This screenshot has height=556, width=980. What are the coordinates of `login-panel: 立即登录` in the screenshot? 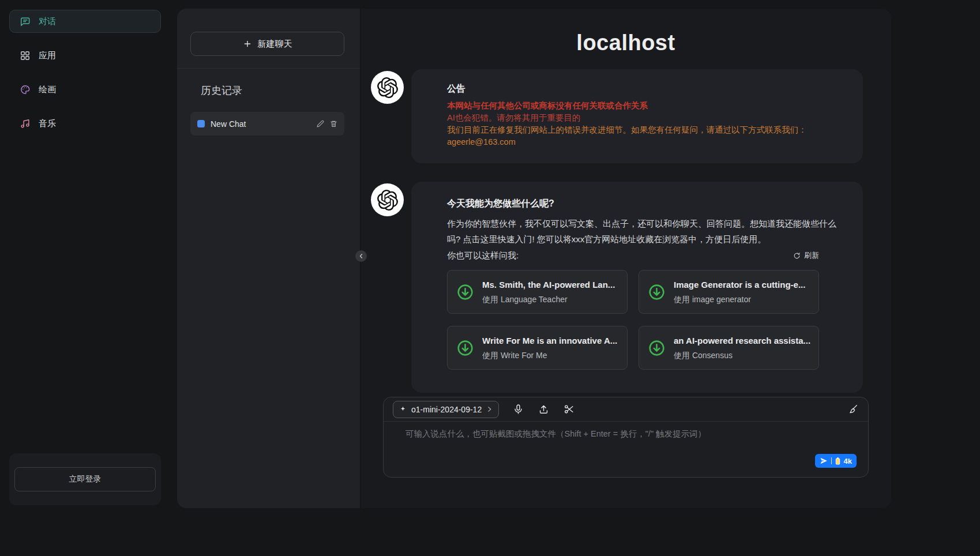 It's located at (85, 479).